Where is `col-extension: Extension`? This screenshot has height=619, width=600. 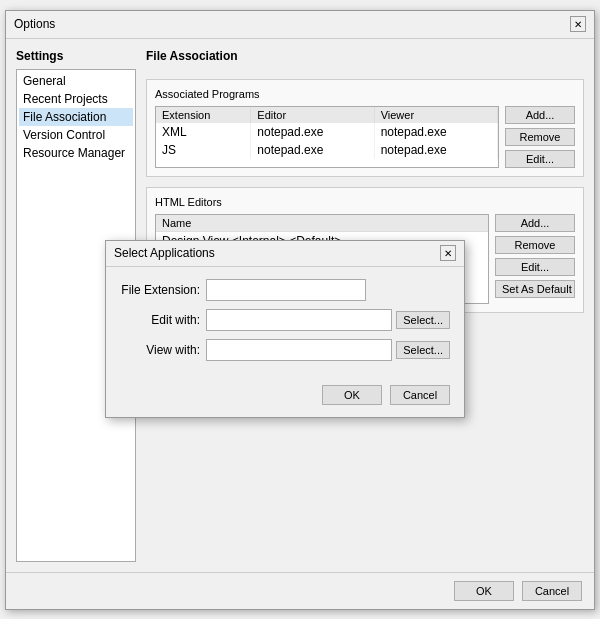
col-extension: Extension is located at coordinates (204, 115).